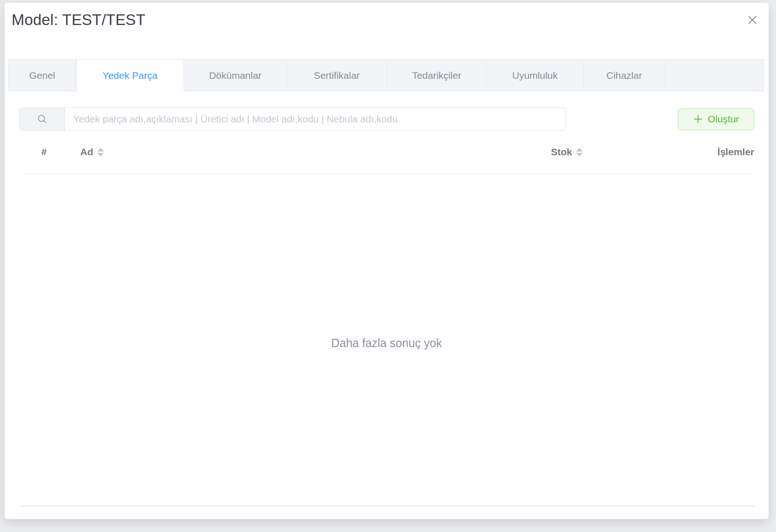  Describe the element at coordinates (724, 119) in the screenshot. I see `create-button-label: Oluştur` at that location.